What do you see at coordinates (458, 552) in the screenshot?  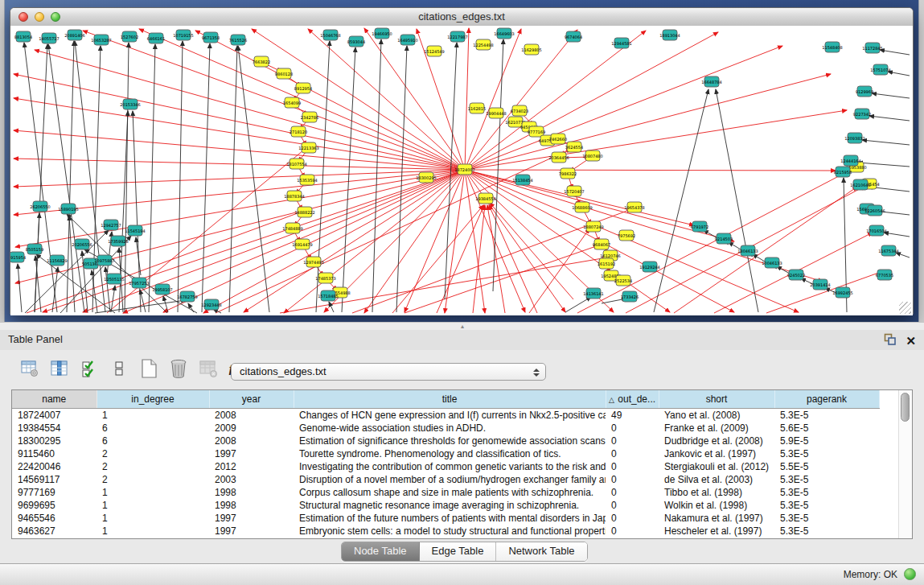 I see `tab-edge-table: Edge Table` at bounding box center [458, 552].